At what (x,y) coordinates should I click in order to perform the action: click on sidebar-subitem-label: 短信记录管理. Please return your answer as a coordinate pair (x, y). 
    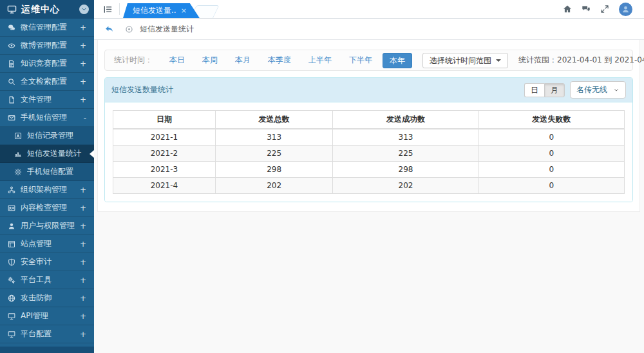
    Looking at the image, I should click on (57, 135).